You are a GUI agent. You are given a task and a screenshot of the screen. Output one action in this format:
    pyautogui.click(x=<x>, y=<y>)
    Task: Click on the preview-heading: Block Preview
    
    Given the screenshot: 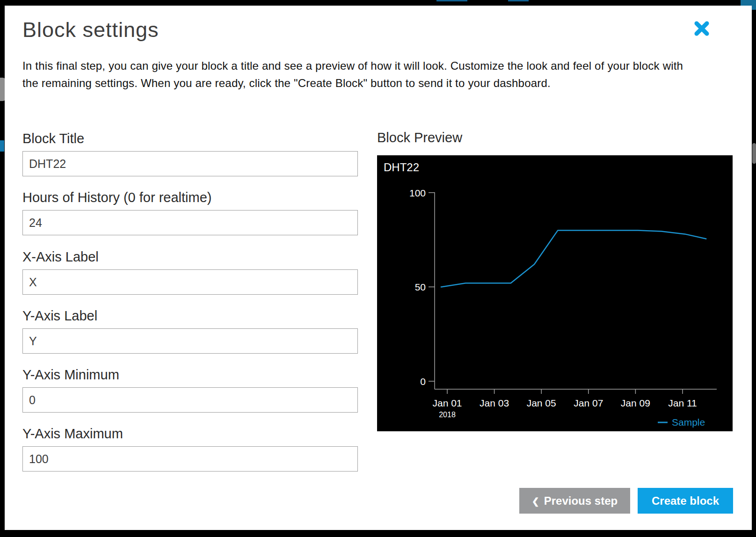 What is the action you would take?
    pyautogui.click(x=420, y=138)
    